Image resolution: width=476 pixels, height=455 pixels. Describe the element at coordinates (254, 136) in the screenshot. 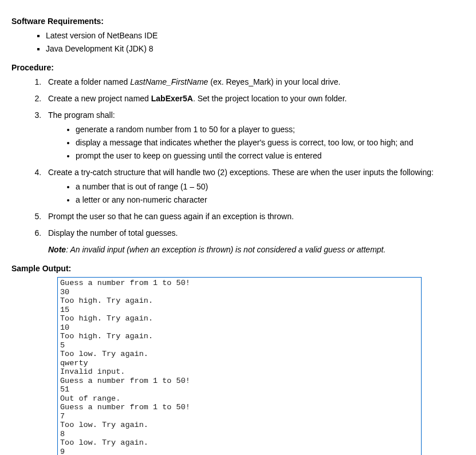

I see `procedure-step-3: The program shall: generate a random num…` at that location.